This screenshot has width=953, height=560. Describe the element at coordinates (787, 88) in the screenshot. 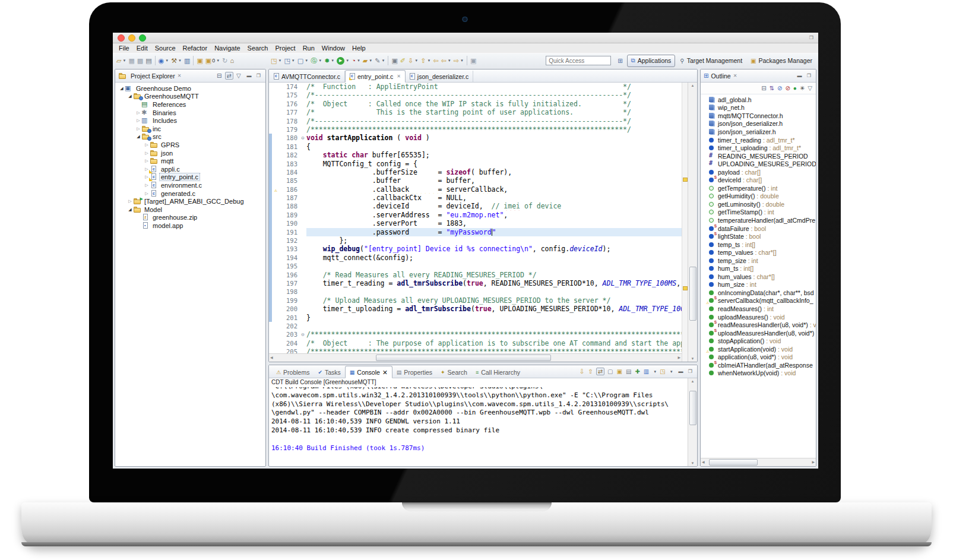

I see `hide-static-icon: ⊘` at that location.